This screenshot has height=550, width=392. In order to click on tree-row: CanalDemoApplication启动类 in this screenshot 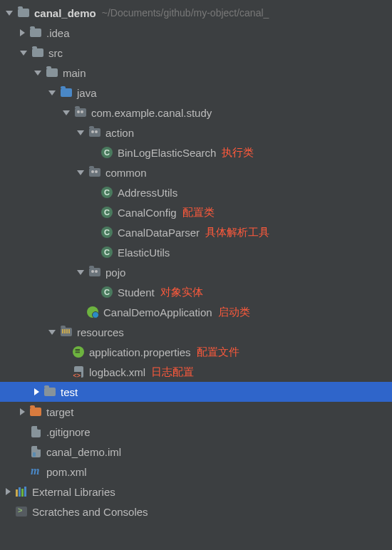, I will do `click(196, 312)`.